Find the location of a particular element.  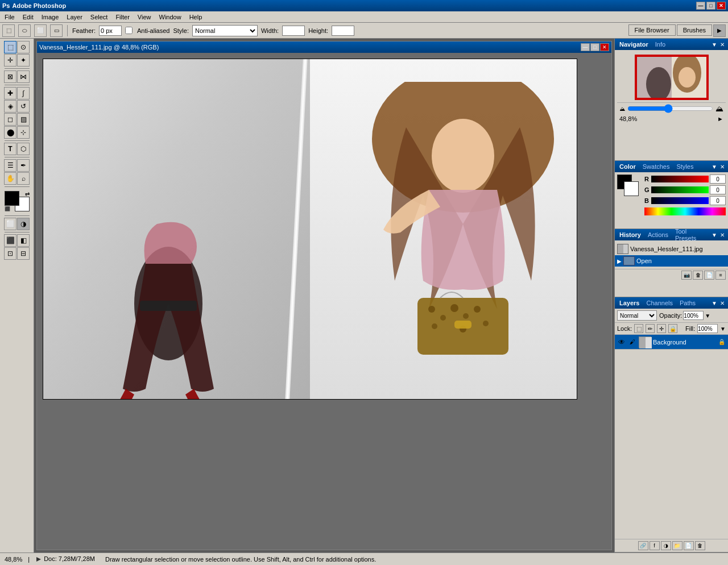

lock-position-btn: ✛ is located at coordinates (661, 329).